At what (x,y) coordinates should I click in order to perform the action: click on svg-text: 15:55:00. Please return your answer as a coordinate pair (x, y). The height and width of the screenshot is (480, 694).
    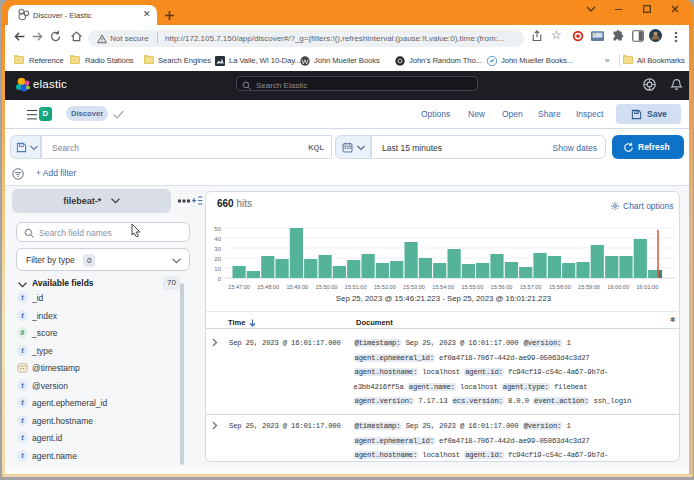
    Looking at the image, I should click on (473, 287).